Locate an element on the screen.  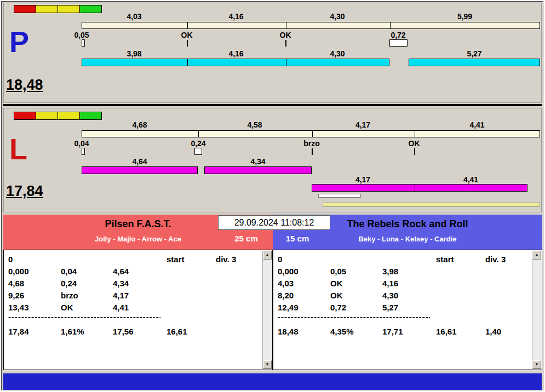
status-light-green is located at coordinates (91, 116).